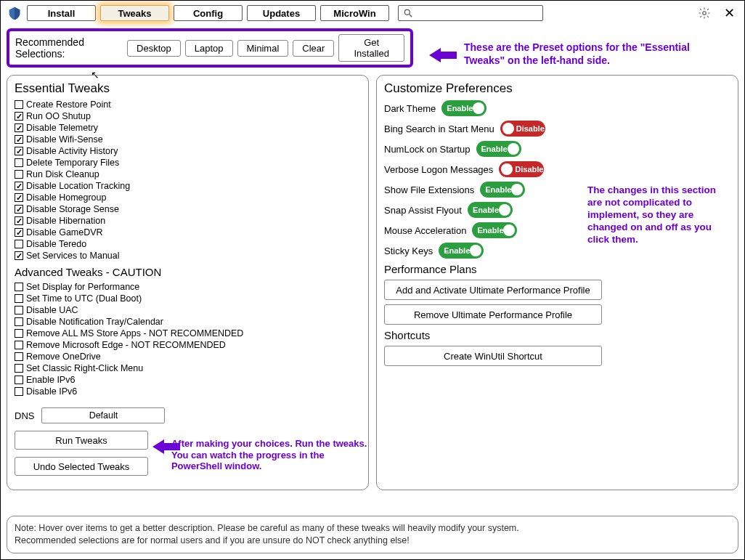 Image resolution: width=745 pixels, height=560 pixels. Describe the element at coordinates (187, 287) in the screenshot. I see `tweak-item: Set Display for Performance` at that location.